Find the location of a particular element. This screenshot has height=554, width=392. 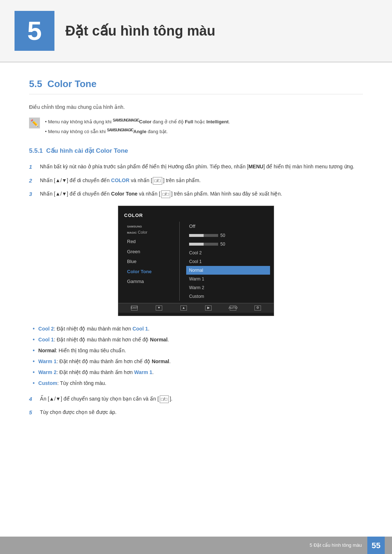

intro-text: Điều chỉnh tông màu chung của hình ảnh. is located at coordinates (196, 107).